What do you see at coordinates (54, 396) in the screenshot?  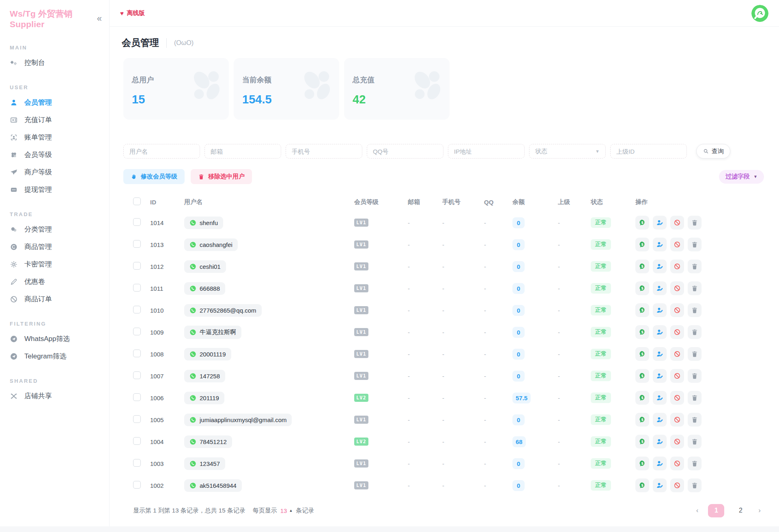 I see `sidebar-item-shop-share: 店铺共享` at bounding box center [54, 396].